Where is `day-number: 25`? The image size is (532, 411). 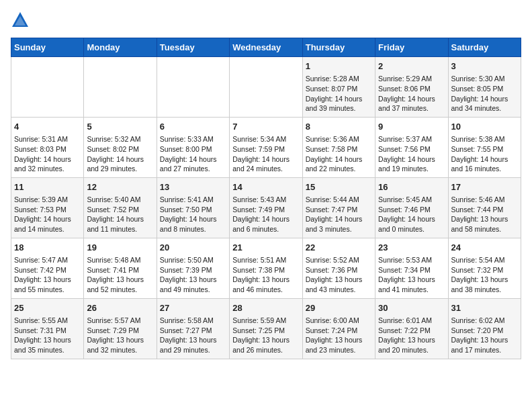
day-number: 25 is located at coordinates (47, 308).